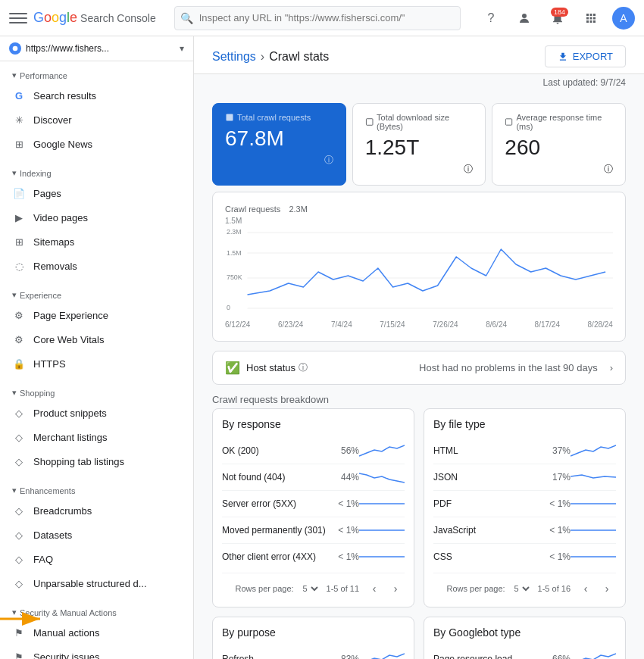  Describe the element at coordinates (524, 504) in the screenshot. I see `file-type-table: HTML 37% JSON 17% PDF < 1%` at that location.